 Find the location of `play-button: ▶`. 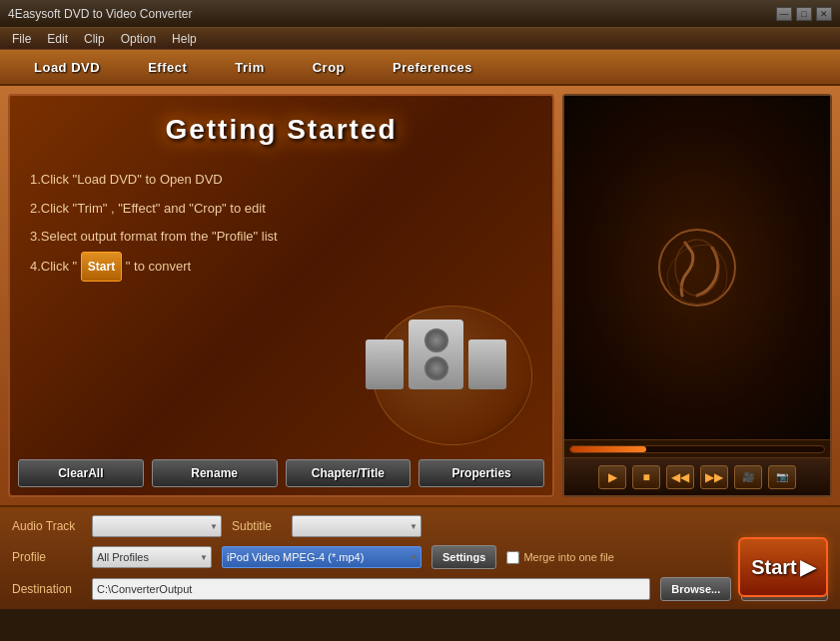

play-button: ▶ is located at coordinates (612, 477).